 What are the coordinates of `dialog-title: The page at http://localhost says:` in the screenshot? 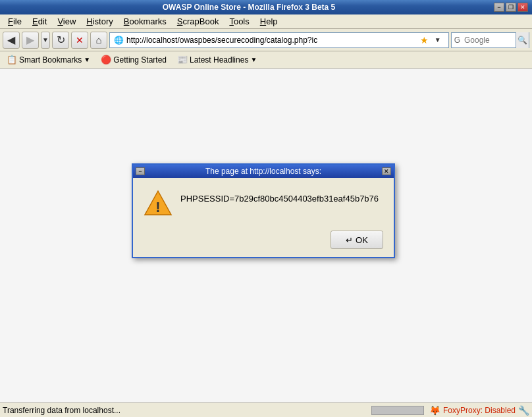 It's located at (263, 171).